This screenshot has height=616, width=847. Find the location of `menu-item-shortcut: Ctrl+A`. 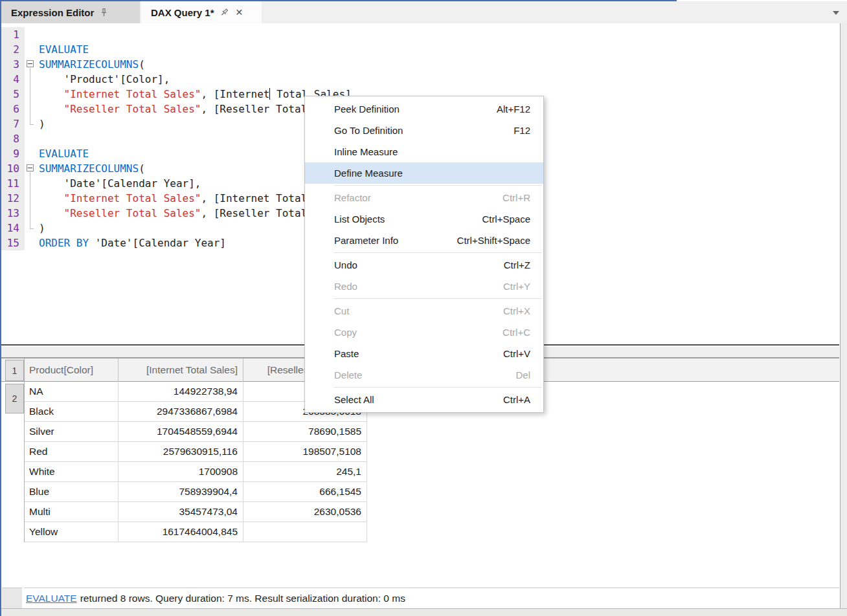

menu-item-shortcut: Ctrl+A is located at coordinates (517, 400).